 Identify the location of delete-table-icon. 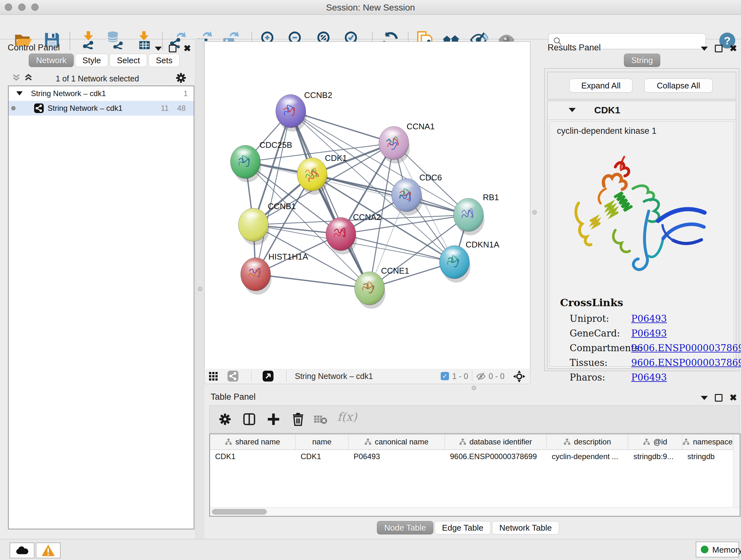
(320, 420).